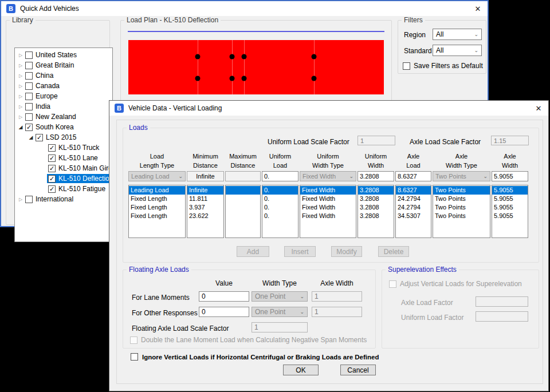  What do you see at coordinates (358, 370) in the screenshot?
I see `cancel-button: Cancel` at bounding box center [358, 370].